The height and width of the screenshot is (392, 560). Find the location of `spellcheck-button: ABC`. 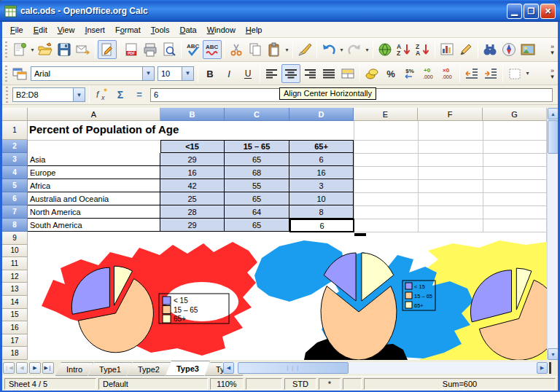

spellcheck-button: ABC is located at coordinates (193, 50).